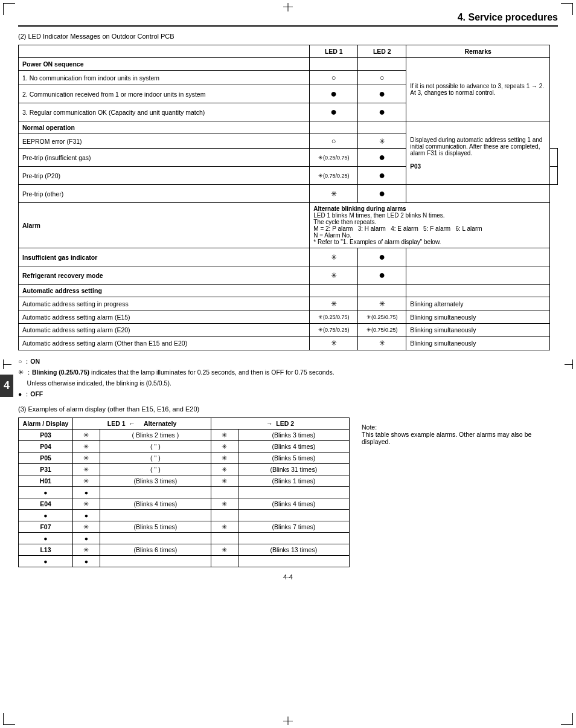 This screenshot has width=576, height=728. Describe the element at coordinates (9, 9) in the screenshot. I see `corner-mark-tl` at that location.